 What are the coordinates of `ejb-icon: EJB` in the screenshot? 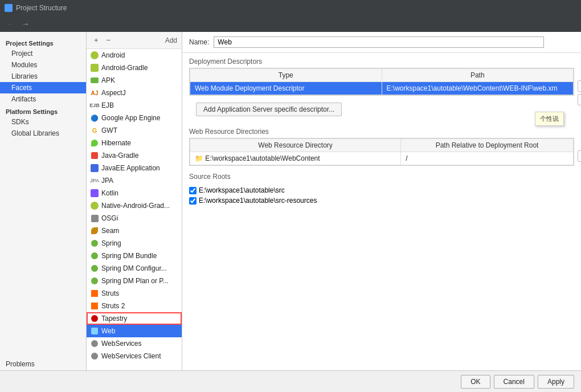 It's located at (95, 105).